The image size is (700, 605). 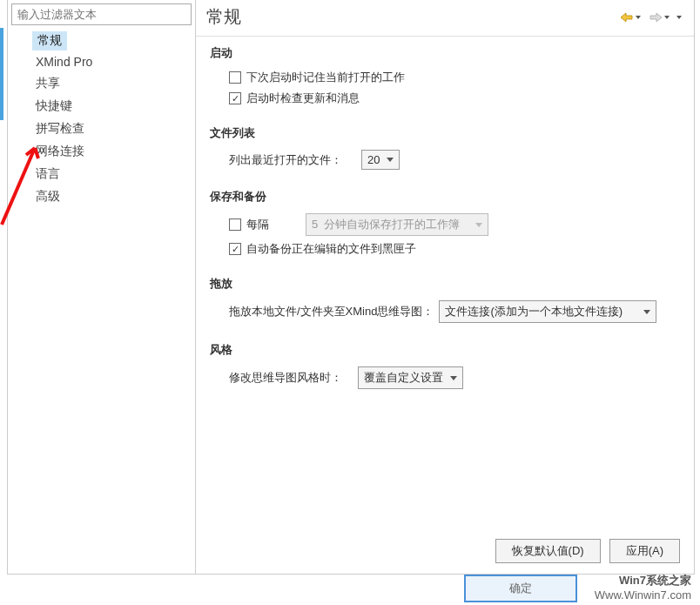 What do you see at coordinates (578, 588) in the screenshot?
I see `bottom-bar: 确定 Win7系统之家 Www.Winwin7.com` at bounding box center [578, 588].